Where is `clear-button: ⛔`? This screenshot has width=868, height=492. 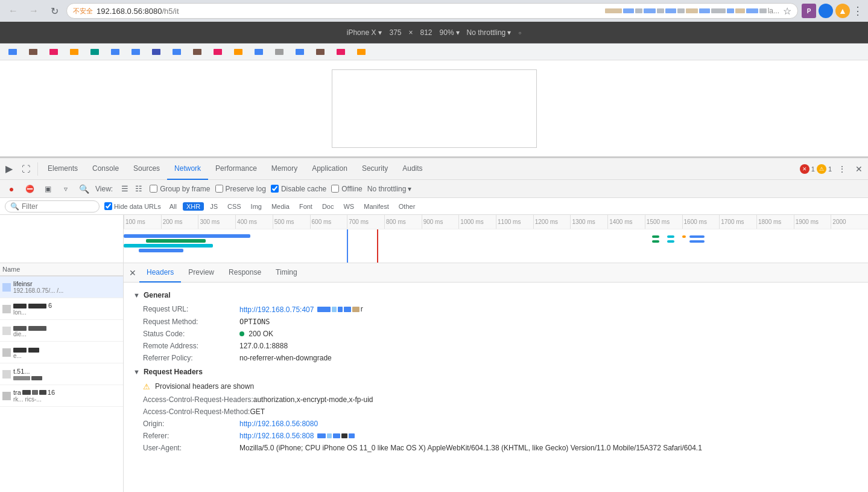 clear-button: ⛔ is located at coordinates (30, 189).